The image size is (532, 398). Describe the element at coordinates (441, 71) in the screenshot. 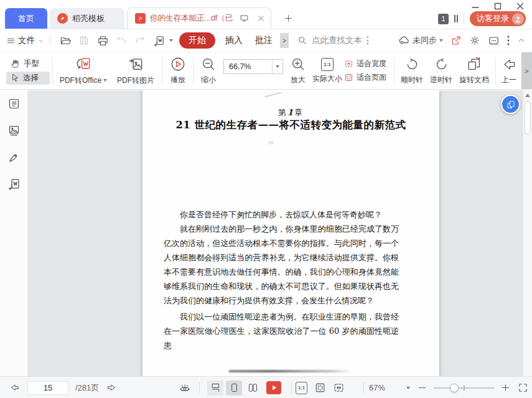

I see `rotate-counterclockwise-button: 逆时针` at that location.